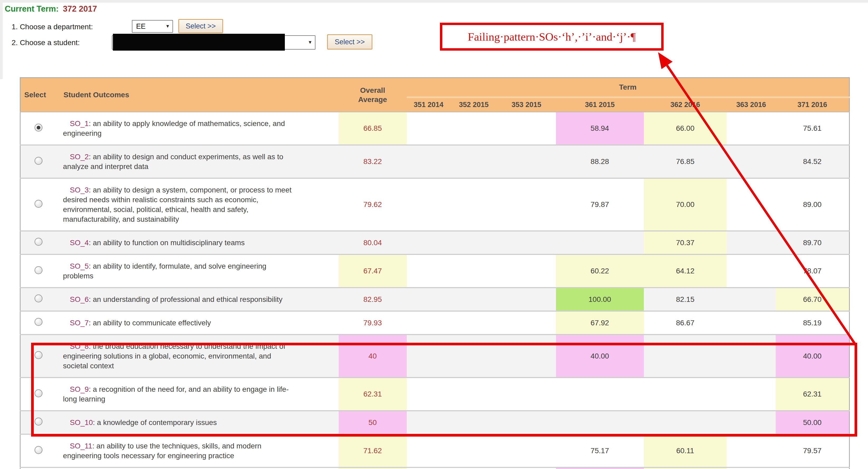  Describe the element at coordinates (552, 36) in the screenshot. I see `failing-pattern-annotation-box: Failing·pattern·SOs·‘h’,·’i’·and·‘j’·¶` at that location.